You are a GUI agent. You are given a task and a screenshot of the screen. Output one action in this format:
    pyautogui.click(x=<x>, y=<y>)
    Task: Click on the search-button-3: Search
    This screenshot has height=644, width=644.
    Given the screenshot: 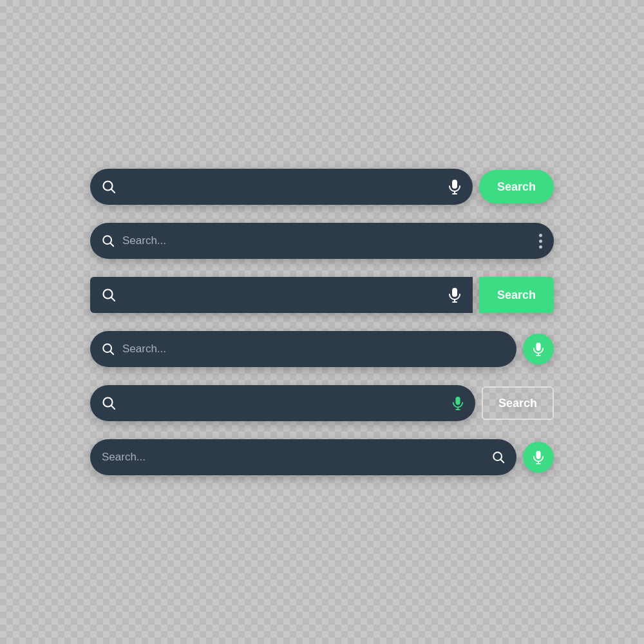 What is the action you would take?
    pyautogui.click(x=516, y=295)
    